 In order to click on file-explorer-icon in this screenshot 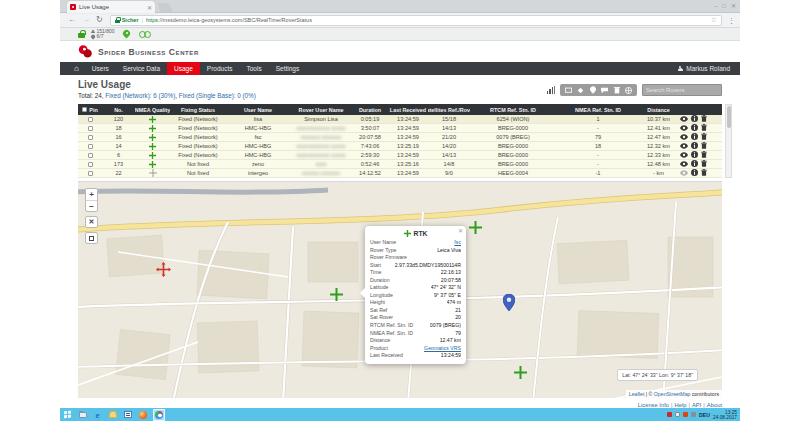, I will do `click(82, 414)`.